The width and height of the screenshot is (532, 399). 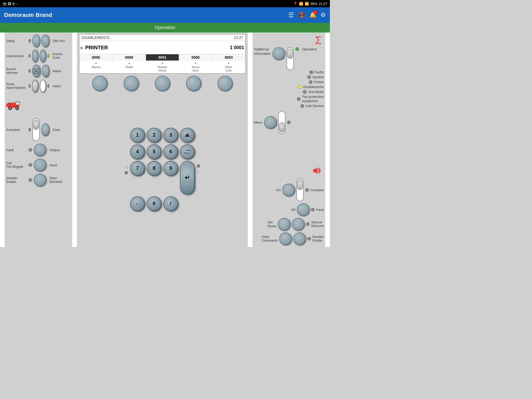 What do you see at coordinates (43, 86) in the screenshot?
I see `reset-btn2` at bounding box center [43, 86].